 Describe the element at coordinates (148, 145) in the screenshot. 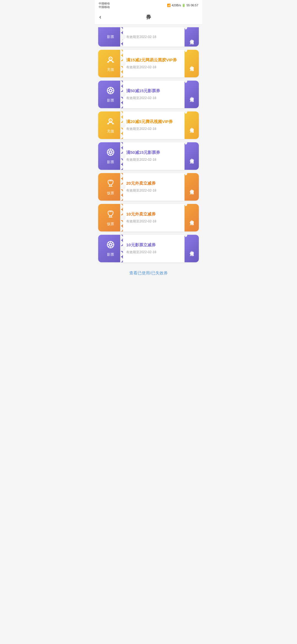

I see `coupon-list: 影票 有效期至2022-02-18 去使用 ¥ 充值 满15减2元网易云黑胶VI…` at that location.